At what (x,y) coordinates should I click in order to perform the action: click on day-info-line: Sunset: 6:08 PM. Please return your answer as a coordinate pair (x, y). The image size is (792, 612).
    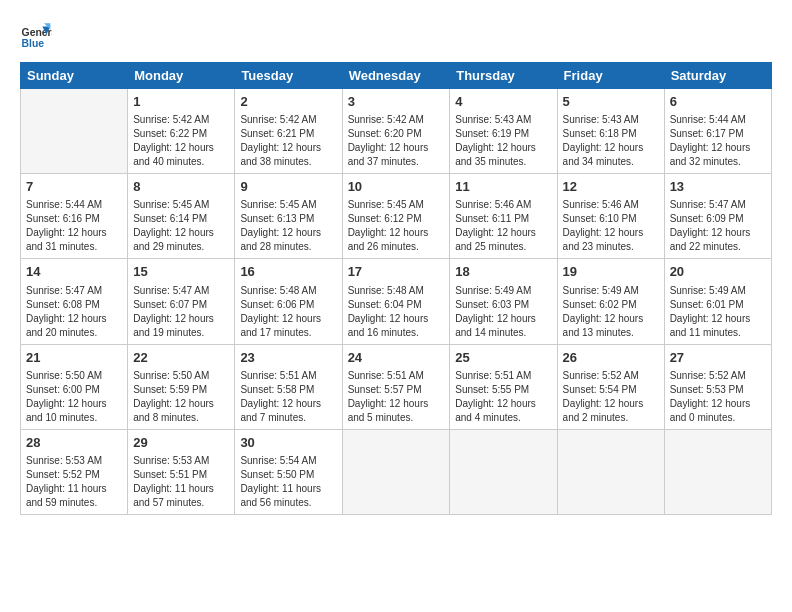
    Looking at the image, I should click on (74, 305).